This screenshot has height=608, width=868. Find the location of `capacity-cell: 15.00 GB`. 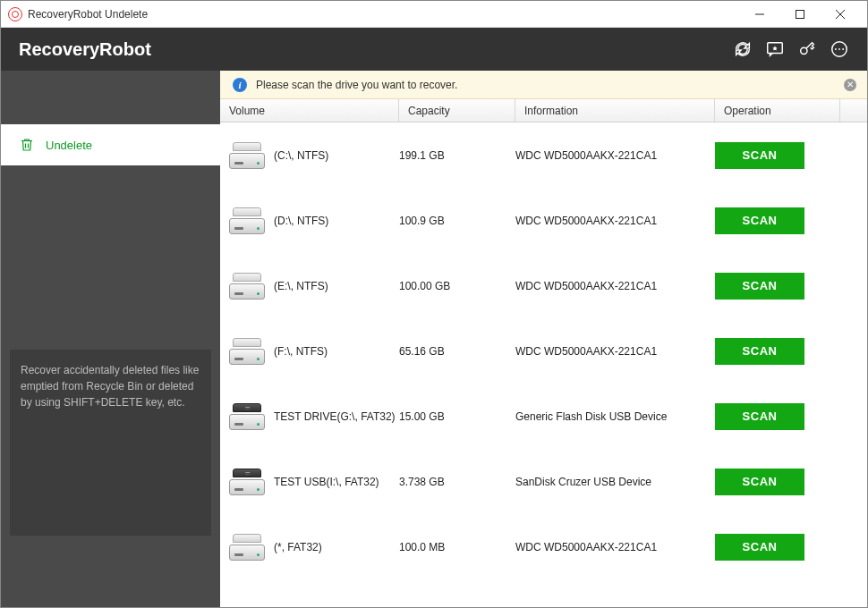

capacity-cell: 15.00 GB is located at coordinates (457, 417).